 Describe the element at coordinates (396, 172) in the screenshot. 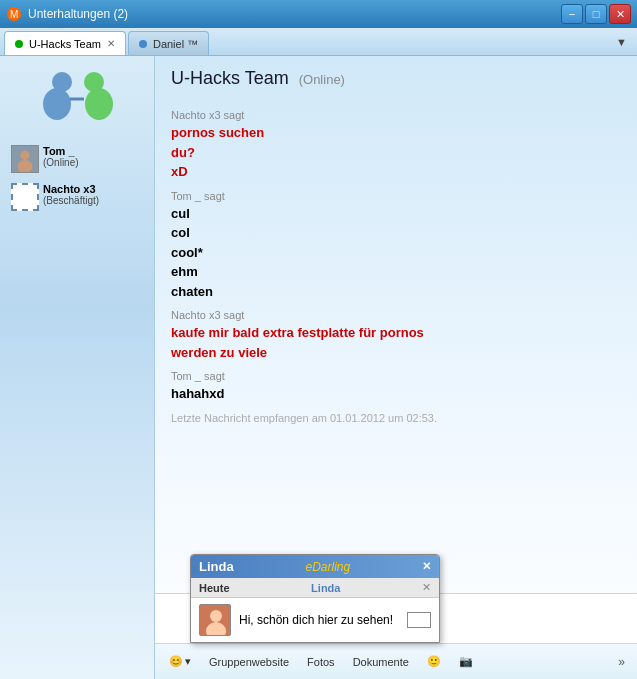

I see `msg-line: xD` at that location.